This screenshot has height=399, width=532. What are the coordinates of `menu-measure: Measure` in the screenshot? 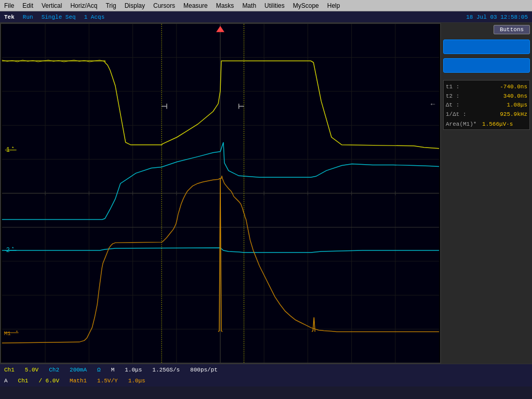 It's located at (195, 6).